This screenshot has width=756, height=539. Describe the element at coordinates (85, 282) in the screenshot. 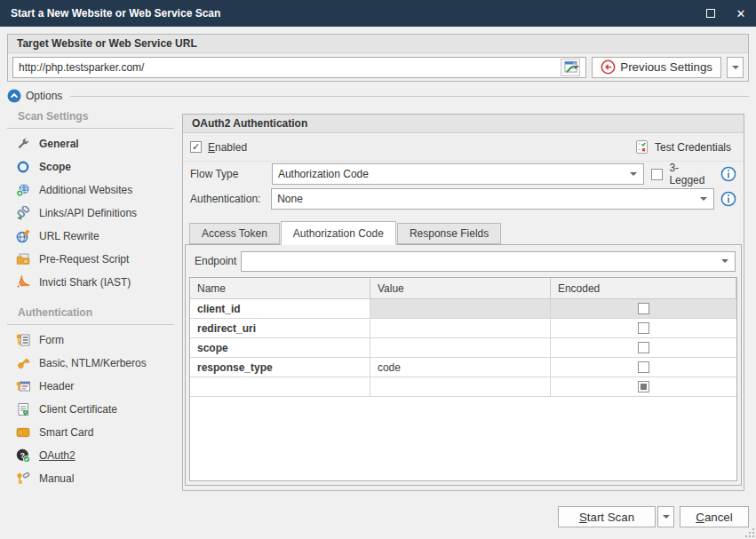

I see `sidebar-item-label: Invicti Shark (IAST)` at that location.